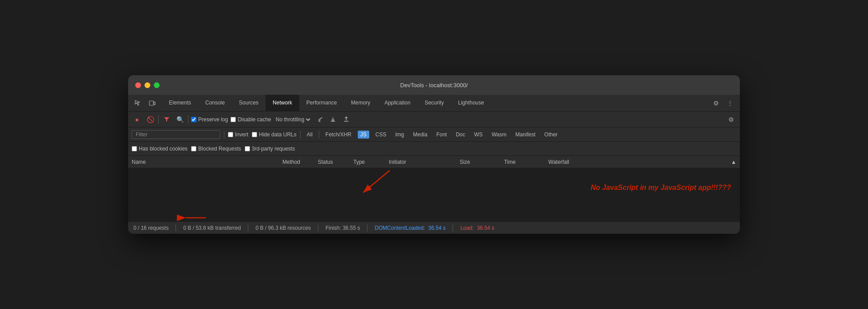 The image size is (868, 309). Describe the element at coordinates (434, 120) in the screenshot. I see `network-toolbar: ● 🚫 🔍 Preserve log Disable cache No thro…` at that location.